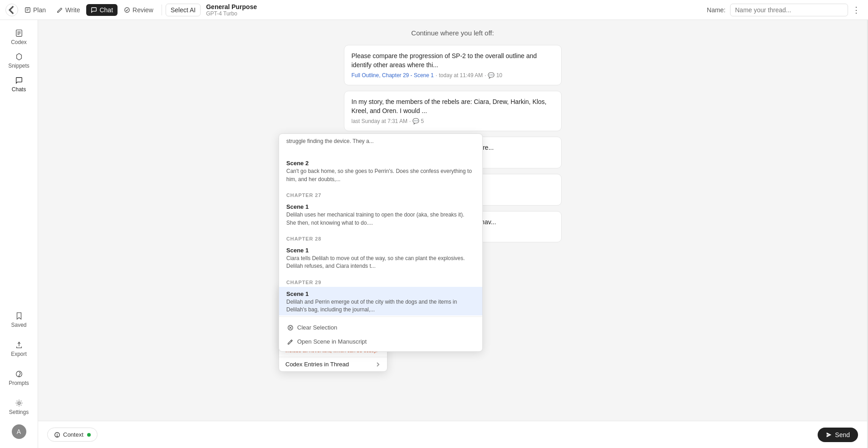 This screenshot has height=448, width=868. Describe the element at coordinates (381, 242) in the screenshot. I see `scene-dropdown-panel: struggle finding the device. They a... S…` at that location.